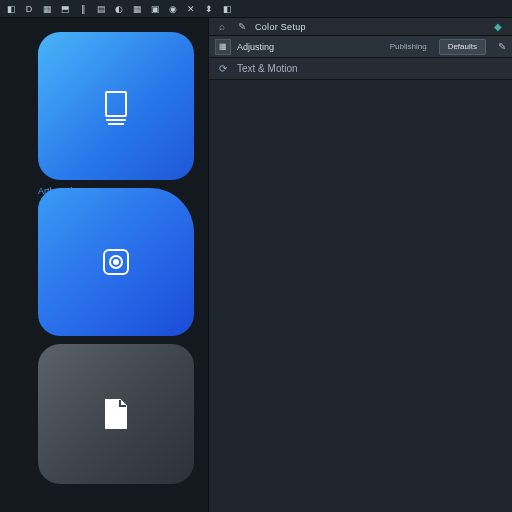 The height and width of the screenshot is (512, 512). What do you see at coordinates (173, 9) in the screenshot?
I see `tool-10: ◉` at bounding box center [173, 9].